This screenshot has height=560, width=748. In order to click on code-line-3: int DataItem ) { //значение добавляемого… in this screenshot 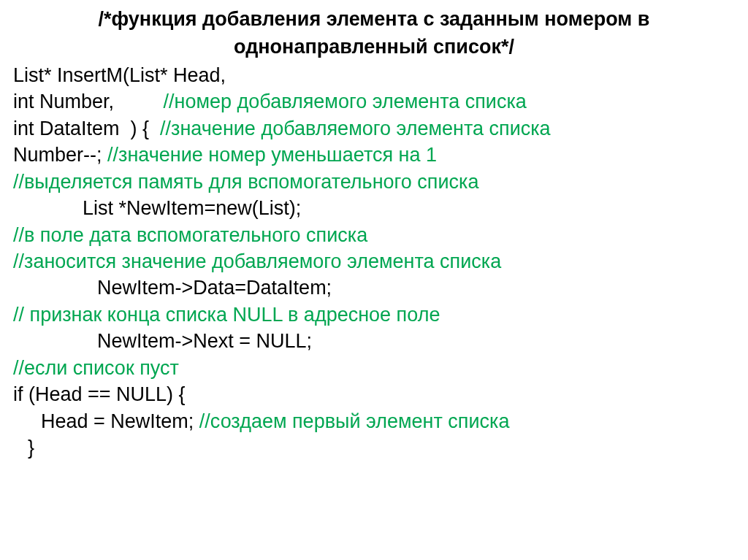, I will do `click(374, 129)`.